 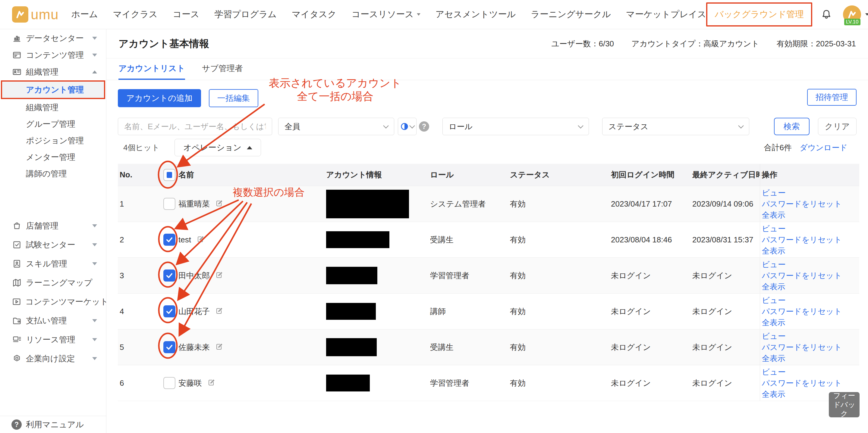 I want to click on status-select: ステータス, so click(x=676, y=127).